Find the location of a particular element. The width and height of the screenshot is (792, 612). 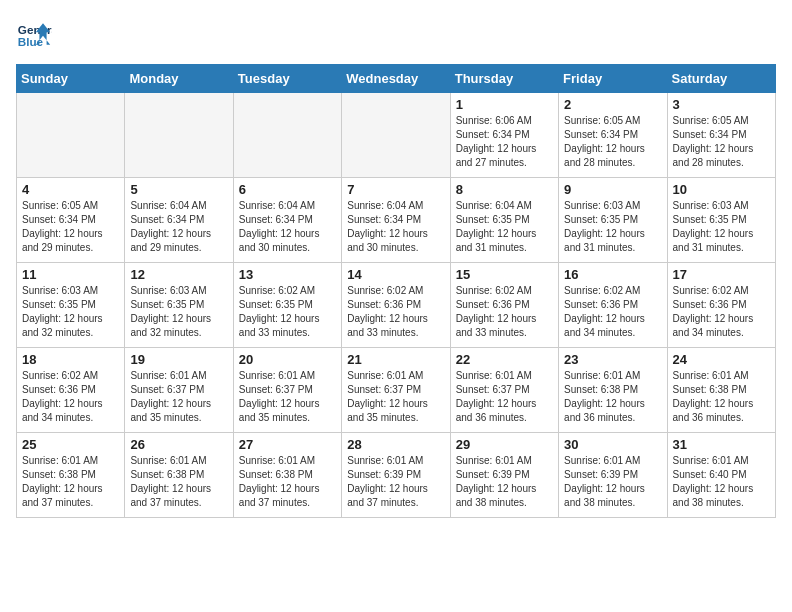

day-number: 26 is located at coordinates (178, 444).